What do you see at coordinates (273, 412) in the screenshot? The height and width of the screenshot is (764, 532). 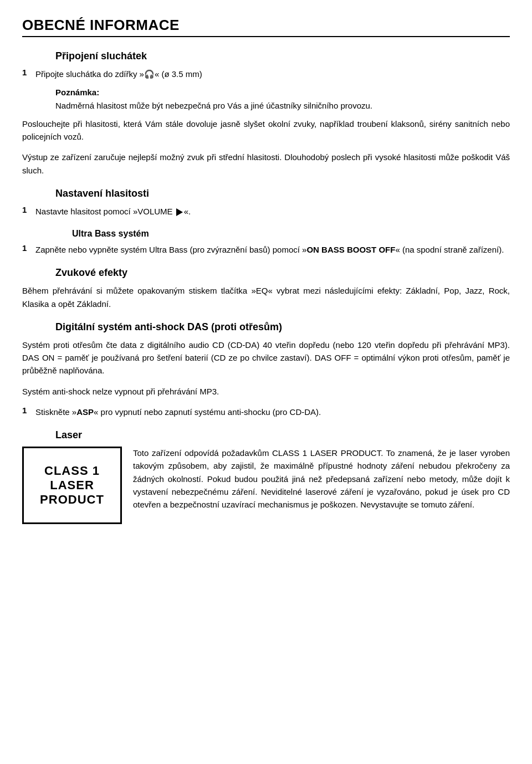 I see `das-step1-text: Stiskněte »ASP« pro vypnutí nebo zapnutí…` at bounding box center [273, 412].